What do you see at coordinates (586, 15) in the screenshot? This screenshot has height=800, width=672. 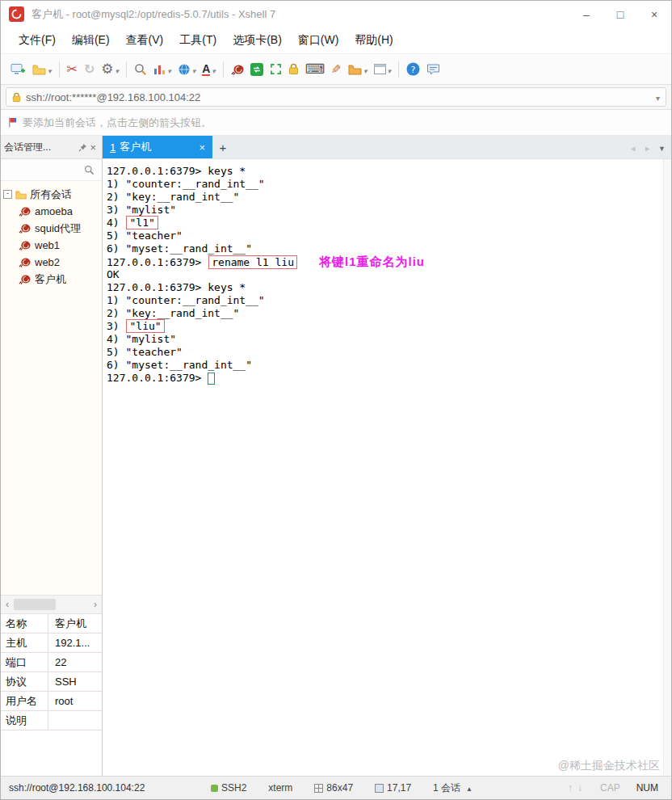 I see `minimize-button: –` at bounding box center [586, 15].